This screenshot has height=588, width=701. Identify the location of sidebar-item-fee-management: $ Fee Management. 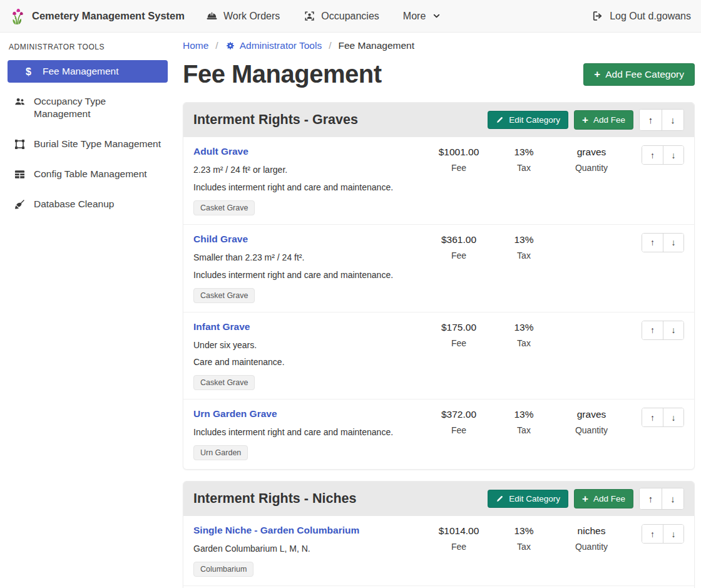
(88, 71).